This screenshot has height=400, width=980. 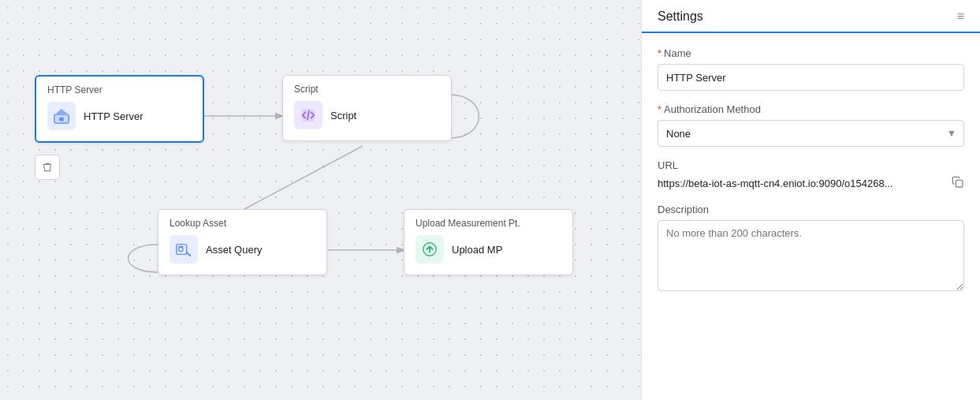 What do you see at coordinates (810, 17) in the screenshot?
I see `settings-header: Settings ≡` at bounding box center [810, 17].